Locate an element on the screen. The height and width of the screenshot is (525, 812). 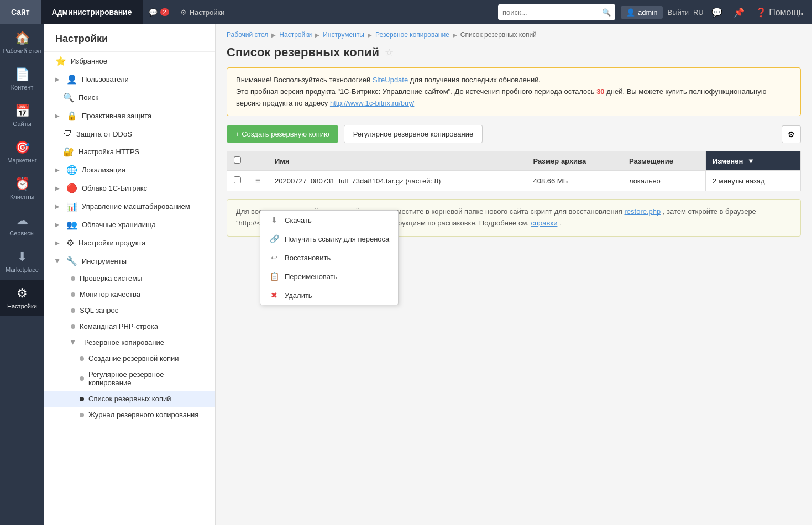
logout-button: Выйти is located at coordinates (678, 12).